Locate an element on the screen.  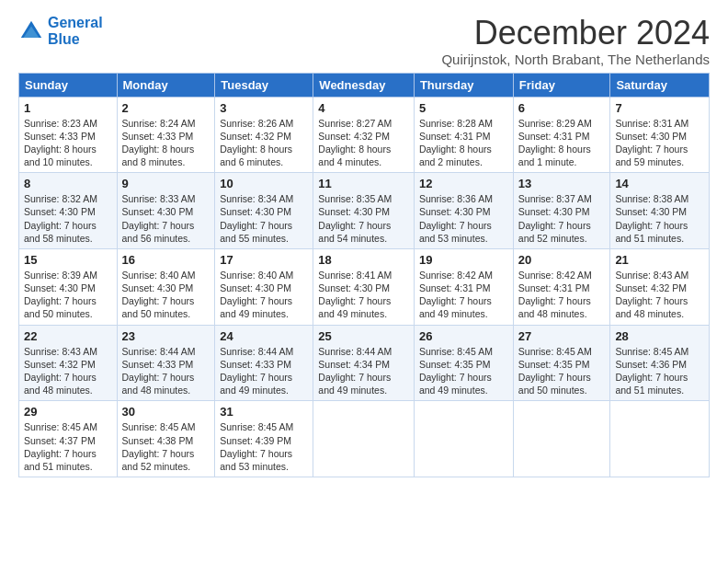
day-number: 17 is located at coordinates (264, 259).